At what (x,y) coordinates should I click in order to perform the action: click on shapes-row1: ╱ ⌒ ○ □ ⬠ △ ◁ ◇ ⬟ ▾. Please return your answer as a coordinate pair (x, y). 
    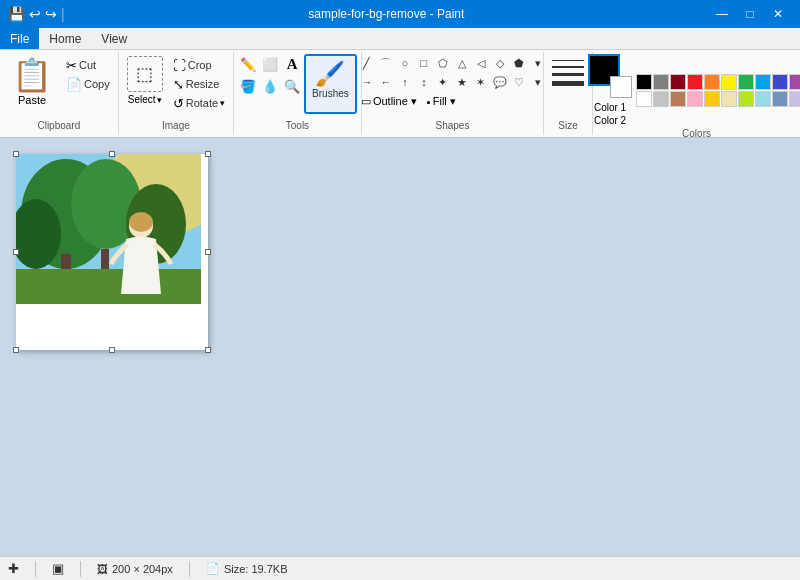
    Looking at the image, I should click on (452, 63).